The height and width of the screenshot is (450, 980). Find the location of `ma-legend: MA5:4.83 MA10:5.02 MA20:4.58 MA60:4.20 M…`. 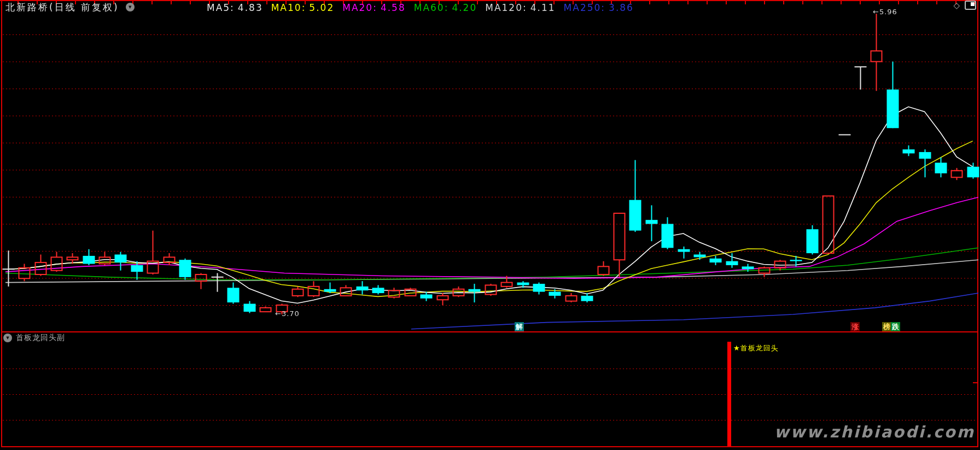

ma-legend: MA5:4.83 MA10:5.02 MA20:4.58 MA60:4.20 M… is located at coordinates (420, 8).